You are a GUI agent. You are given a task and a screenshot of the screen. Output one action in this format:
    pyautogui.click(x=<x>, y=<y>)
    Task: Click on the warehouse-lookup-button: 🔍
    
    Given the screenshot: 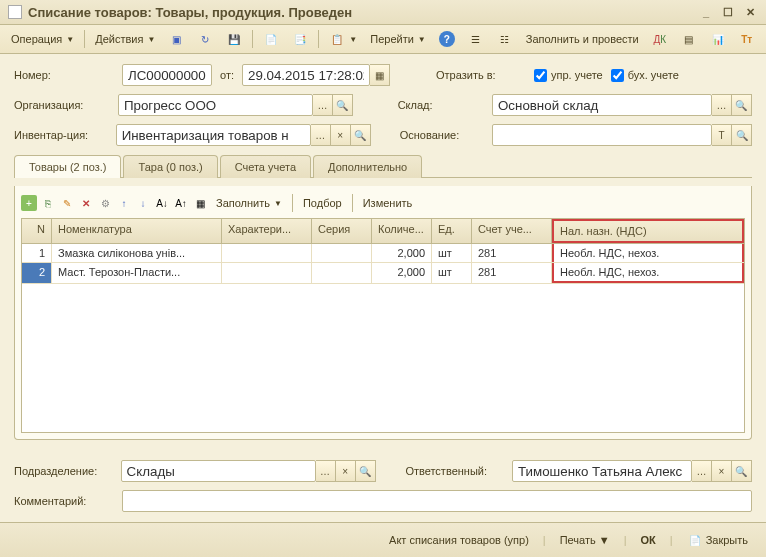 What is the action you would take?
    pyautogui.click(x=742, y=105)
    